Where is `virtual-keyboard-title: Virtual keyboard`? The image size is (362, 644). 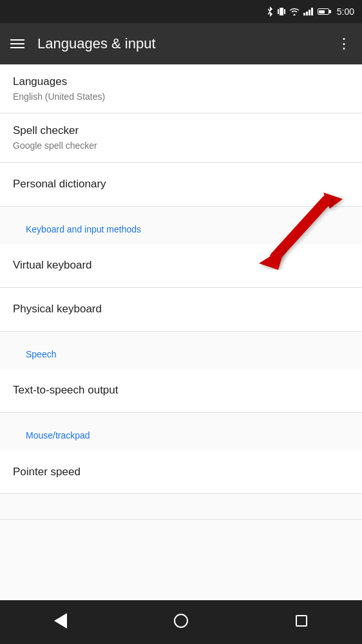
virtual-keyboard-title: Virtual keyboard is located at coordinates (181, 265).